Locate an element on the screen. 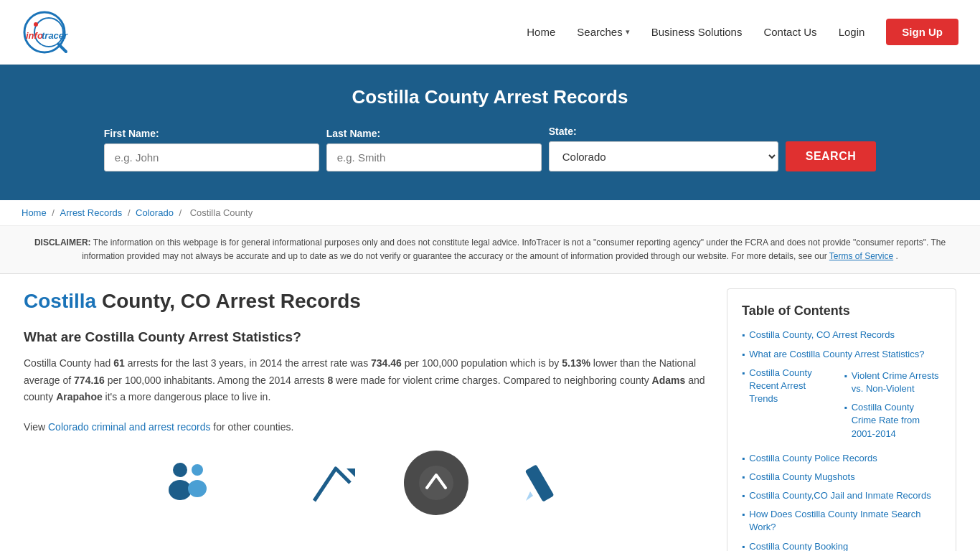 The height and width of the screenshot is (551, 980). chevron-down-icon: ▾ is located at coordinates (628, 32).